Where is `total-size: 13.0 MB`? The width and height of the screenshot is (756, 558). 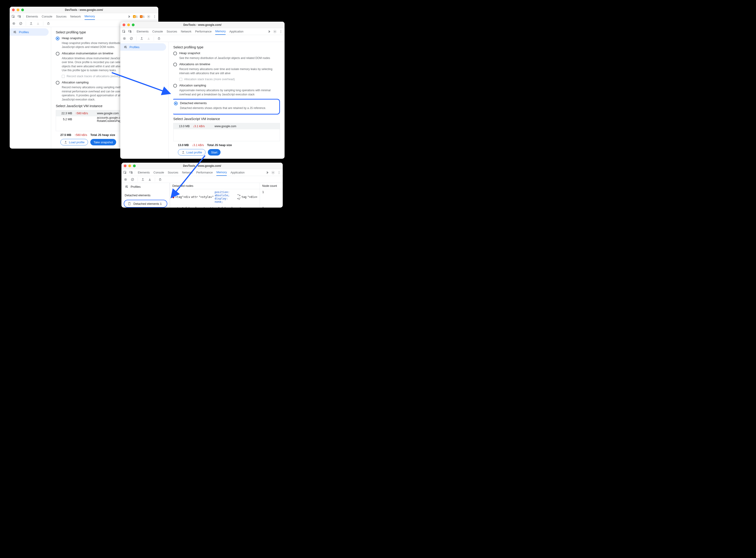
total-size: 13.0 MB is located at coordinates (183, 145).